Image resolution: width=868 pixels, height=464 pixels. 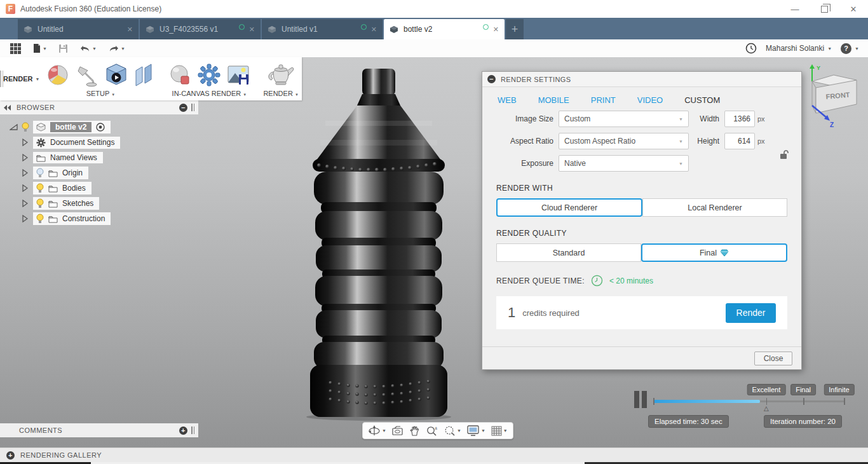 I want to click on local-renderer-option: Local Renderer, so click(x=715, y=207).